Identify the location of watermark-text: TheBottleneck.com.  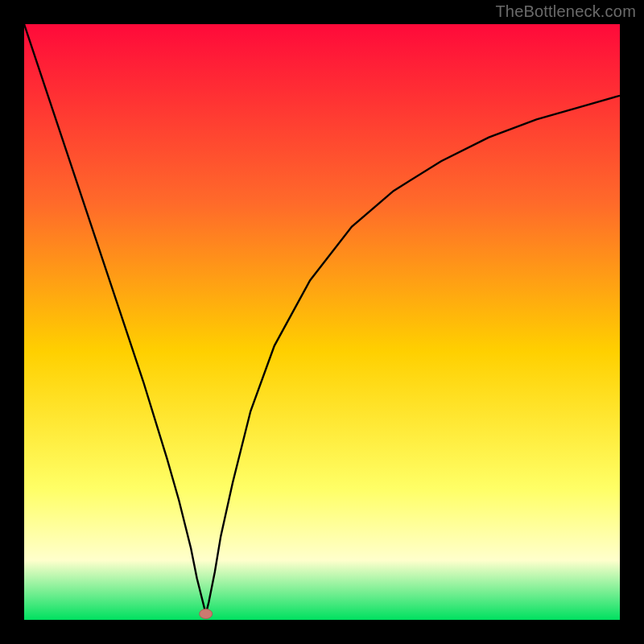
(565, 11).